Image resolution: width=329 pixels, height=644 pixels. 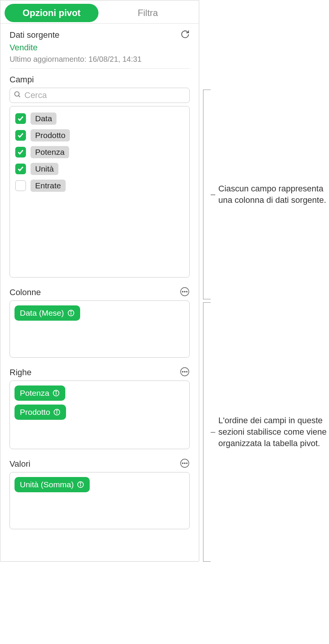 I want to click on source-last-updated: Ultimo aggiornamento: 16/08/21, 14:31, so click(x=100, y=59).